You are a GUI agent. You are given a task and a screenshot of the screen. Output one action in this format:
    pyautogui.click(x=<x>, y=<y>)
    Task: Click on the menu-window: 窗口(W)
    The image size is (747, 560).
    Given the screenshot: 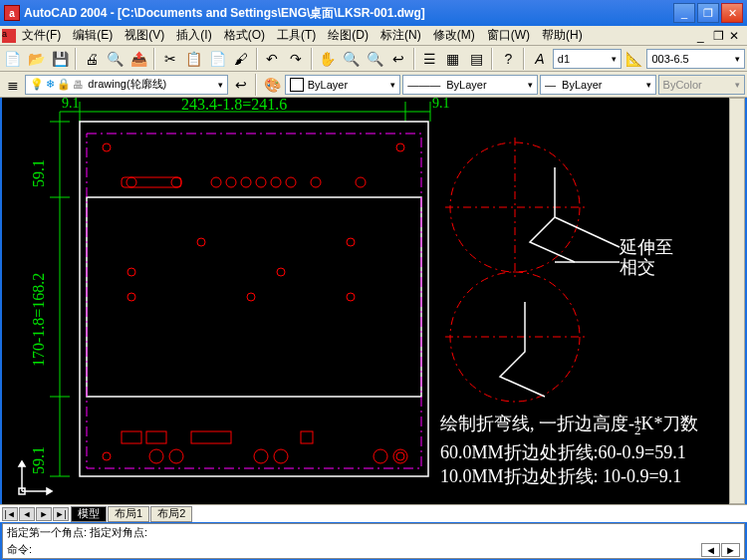 What is the action you would take?
    pyautogui.click(x=508, y=36)
    